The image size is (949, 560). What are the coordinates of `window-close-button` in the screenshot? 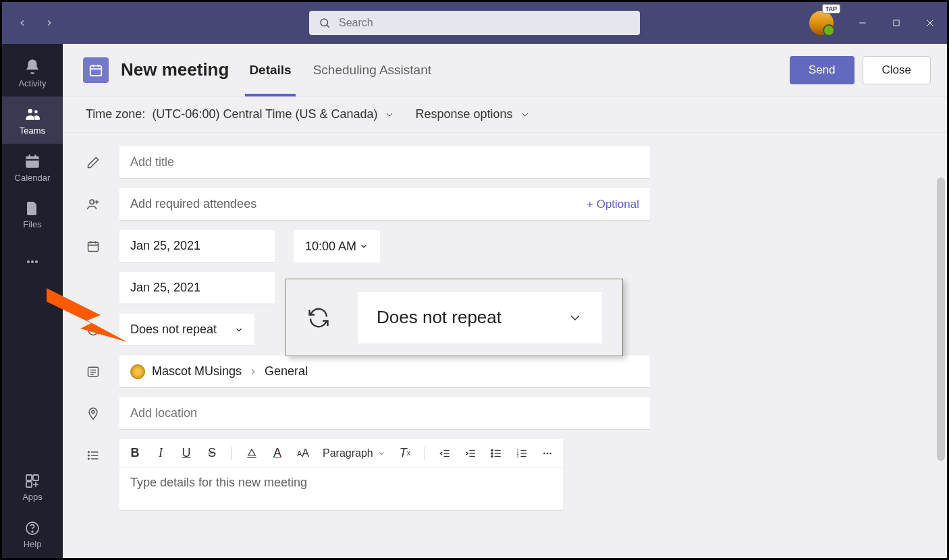 It's located at (930, 23).